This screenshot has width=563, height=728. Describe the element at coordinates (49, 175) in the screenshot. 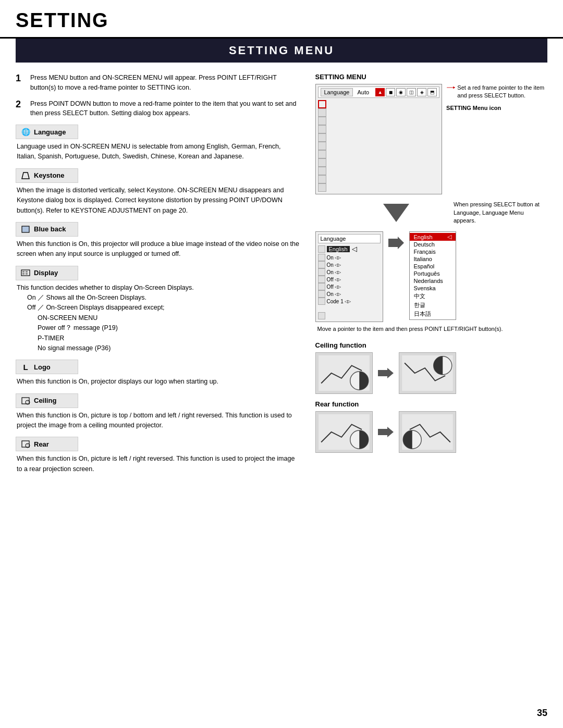

I see `feature-keystone-label: Keystone` at that location.